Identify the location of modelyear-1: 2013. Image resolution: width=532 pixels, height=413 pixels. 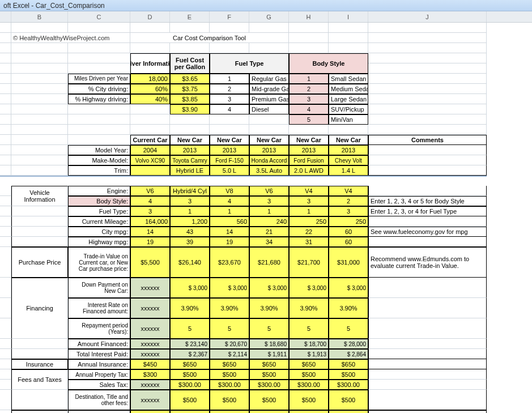
(190, 150).